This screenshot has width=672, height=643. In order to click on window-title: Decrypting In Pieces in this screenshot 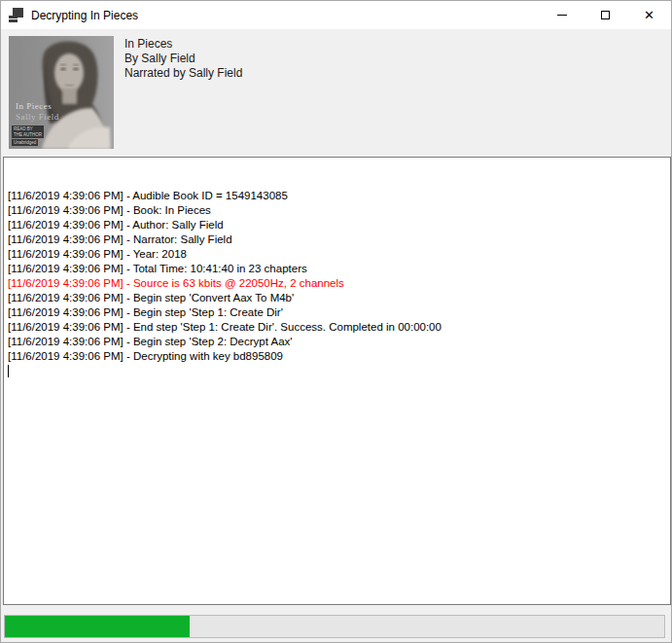, I will do `click(85, 16)`.